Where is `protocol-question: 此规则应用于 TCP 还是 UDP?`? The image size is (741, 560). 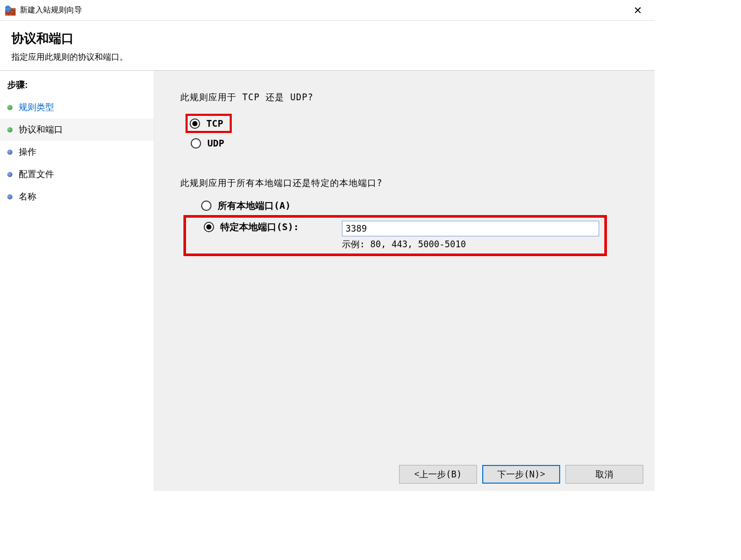
protocol-question: 此规则应用于 TCP 还是 UDP? is located at coordinates (404, 98).